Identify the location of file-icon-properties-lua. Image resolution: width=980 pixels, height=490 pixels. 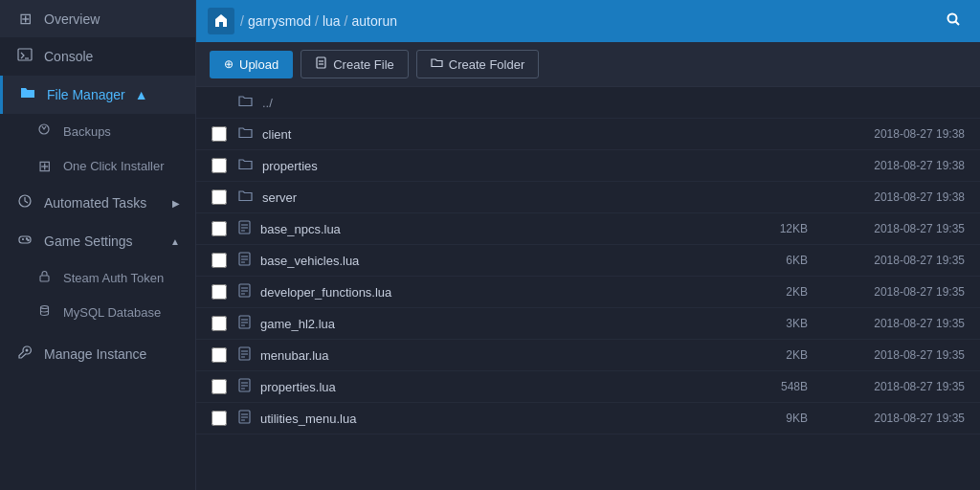
(245, 387).